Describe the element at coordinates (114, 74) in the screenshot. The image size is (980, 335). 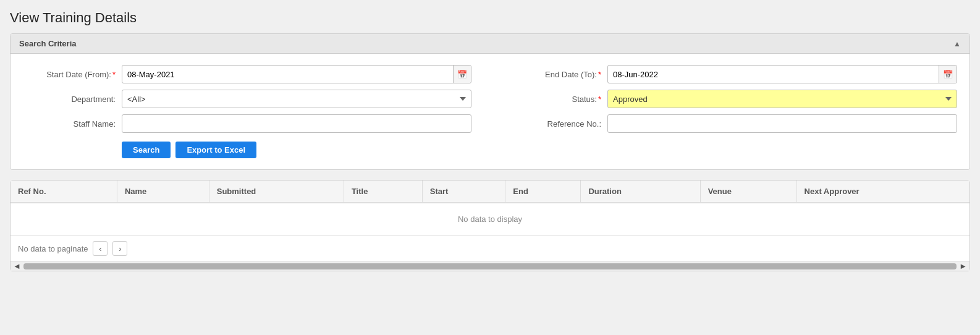
I see `start-date-required: *` at that location.